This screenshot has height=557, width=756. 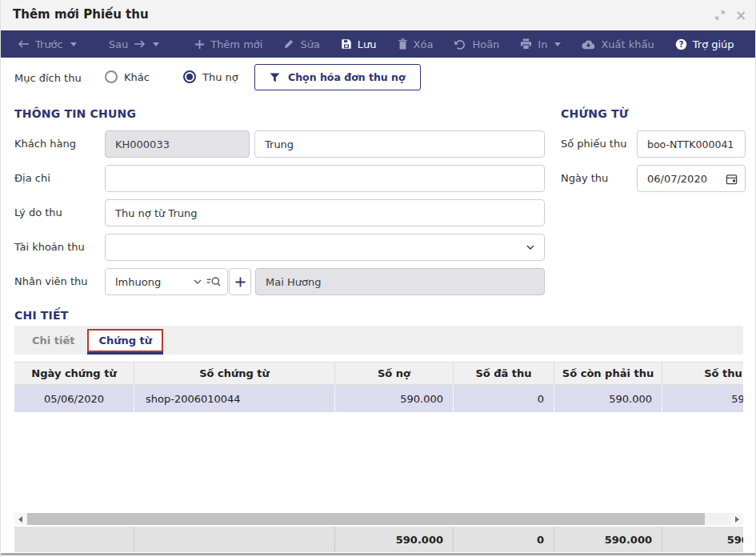 I want to click on delete-button: Xóa, so click(x=416, y=44).